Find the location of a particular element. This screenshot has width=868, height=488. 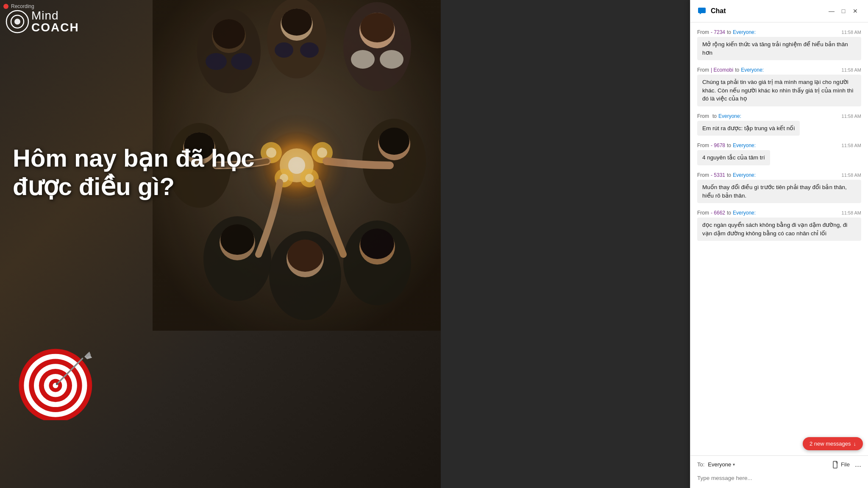

to-everyone-4: Everyone: is located at coordinates (744, 145).